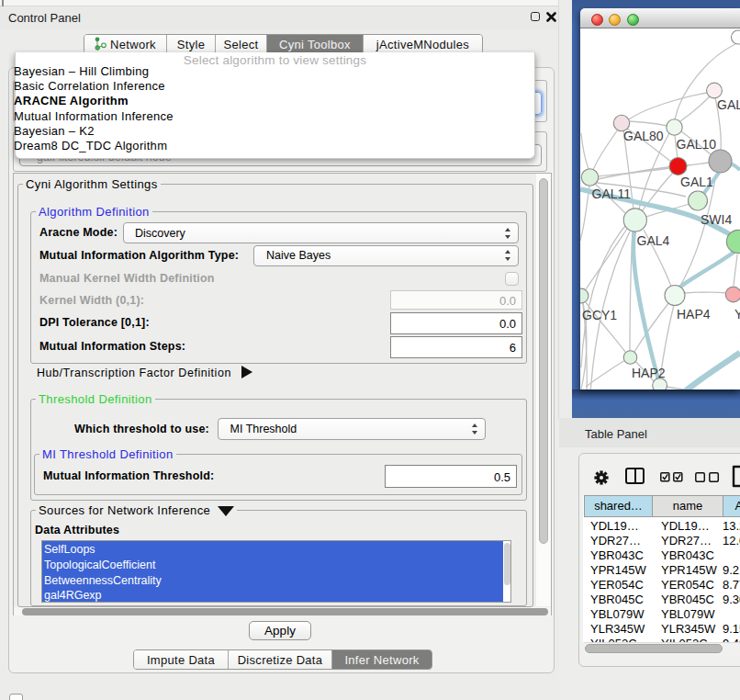  I want to click on svg-text: GAL80, so click(644, 136).